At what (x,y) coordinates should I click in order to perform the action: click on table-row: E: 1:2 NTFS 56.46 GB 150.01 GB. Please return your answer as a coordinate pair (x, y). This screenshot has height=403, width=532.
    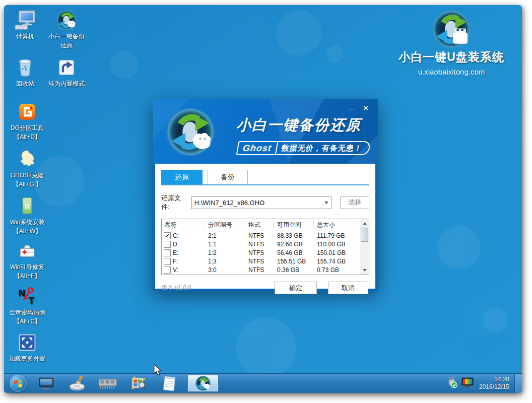
    Looking at the image, I should click on (265, 253).